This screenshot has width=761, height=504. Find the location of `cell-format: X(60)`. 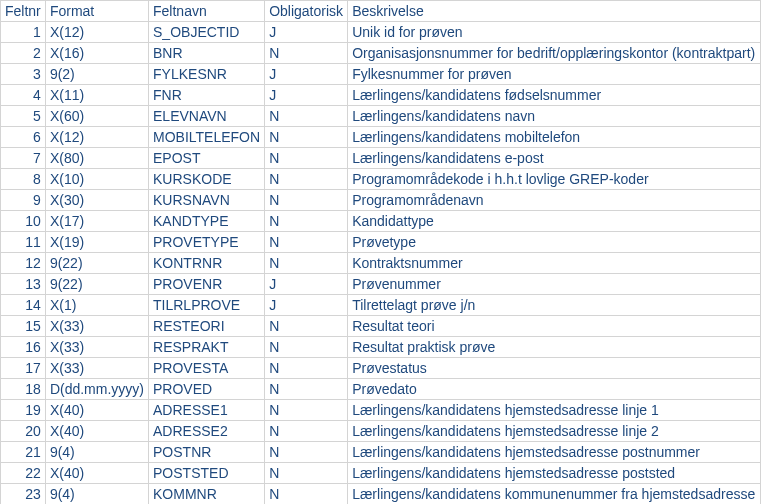

cell-format: X(60) is located at coordinates (96, 116).